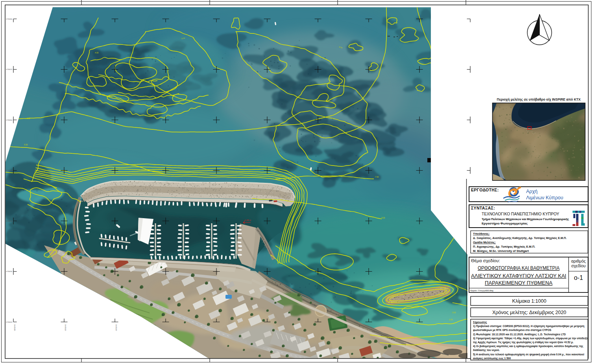 This screenshot has height=364, width=593. I want to click on svg-text:3) Υψομετρική αφετηρία: Τέθηκε: 3) Υψομετρική αφετηρία: Τέθηκε +1.40μ, ά…, so click(530, 338).